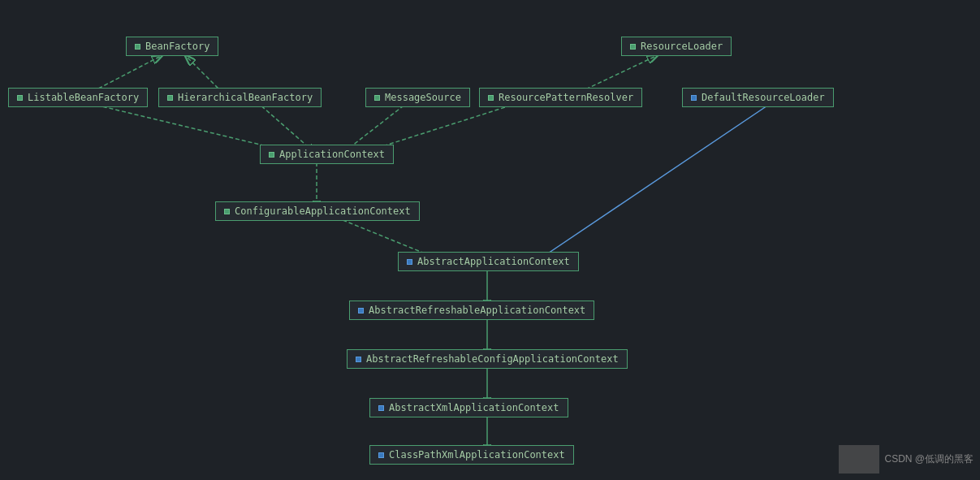 This screenshot has height=480, width=980. Describe the element at coordinates (326, 154) in the screenshot. I see `node-applicationcontext: ApplicationContext` at that location.